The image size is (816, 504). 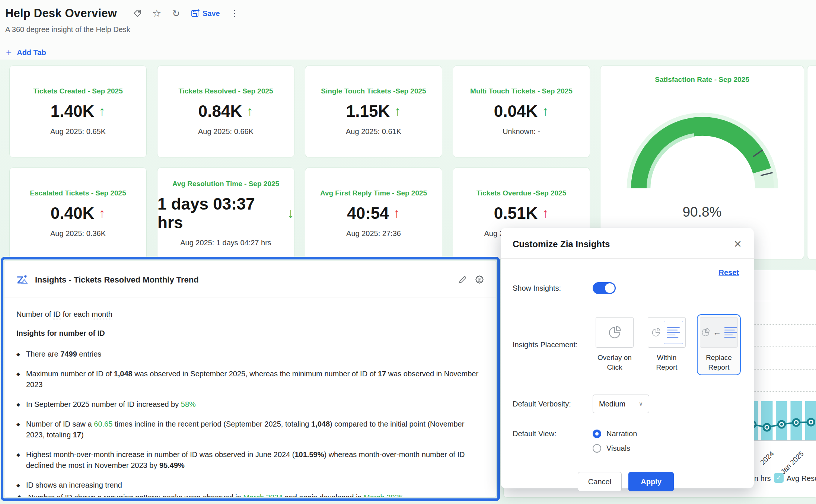 What do you see at coordinates (656, 332) in the screenshot?
I see `pie-chart-icon` at bounding box center [656, 332].